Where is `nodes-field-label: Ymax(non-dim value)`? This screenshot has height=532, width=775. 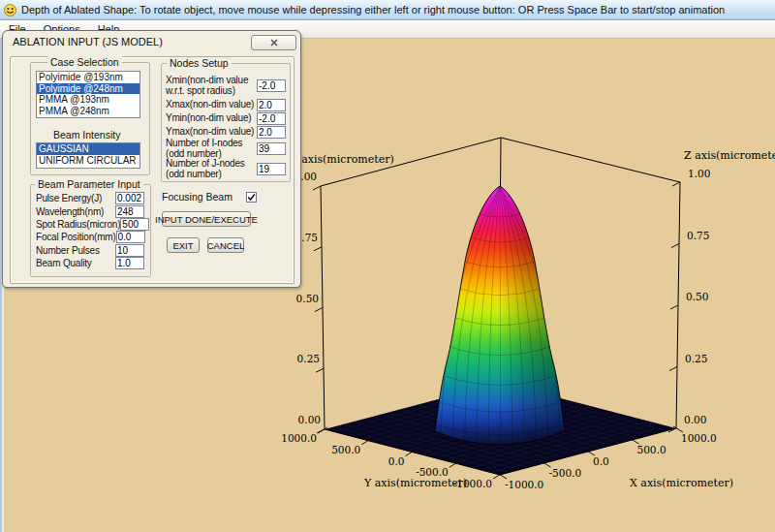 nodes-field-label: Ymax(non-dim value) is located at coordinates (209, 132).